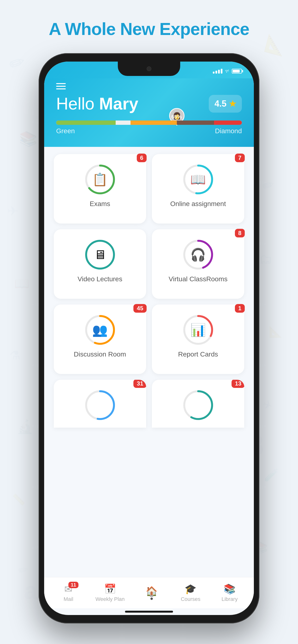 This screenshot has height=644, width=298. I want to click on badge-virtual-classrooms: 8, so click(240, 233).